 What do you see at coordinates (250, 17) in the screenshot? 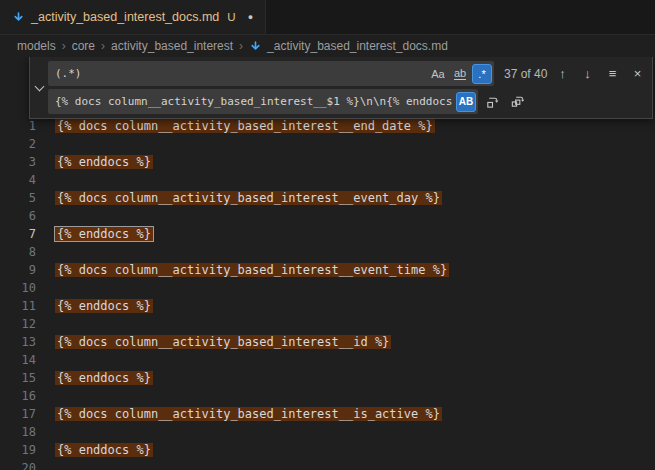
I see `unsaved-changes-indicator: ●` at bounding box center [250, 17].